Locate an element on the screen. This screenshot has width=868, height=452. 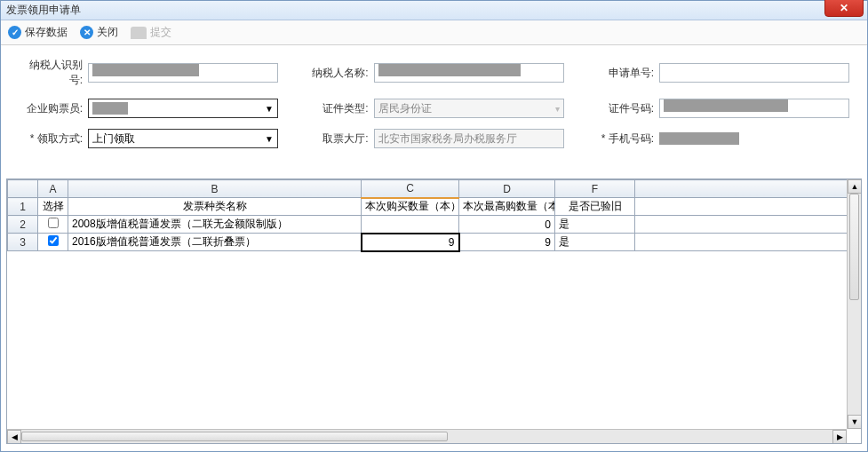
cert-type-value: 居民身份证 is located at coordinates (405, 108).